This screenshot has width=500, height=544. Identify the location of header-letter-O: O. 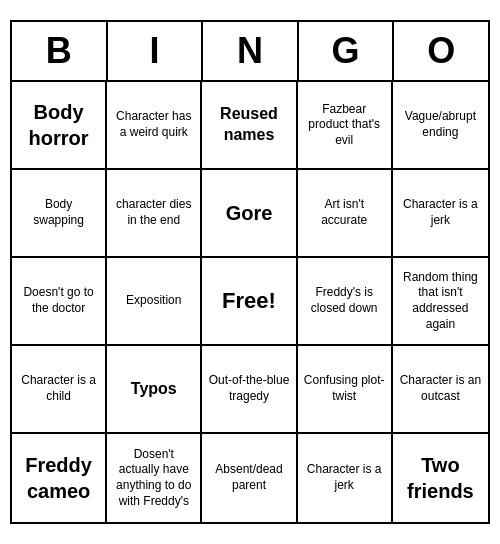
(441, 51).